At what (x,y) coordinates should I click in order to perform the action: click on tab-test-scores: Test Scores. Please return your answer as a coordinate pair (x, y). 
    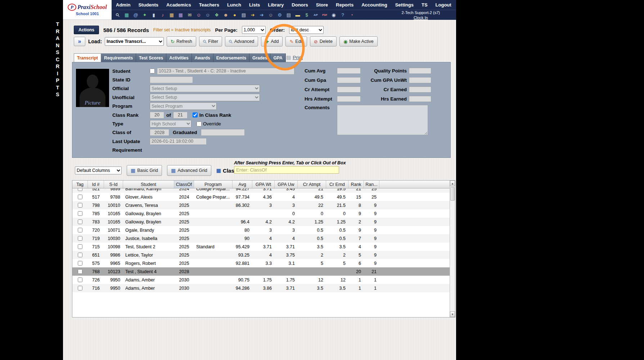
    Looking at the image, I should click on (151, 58).